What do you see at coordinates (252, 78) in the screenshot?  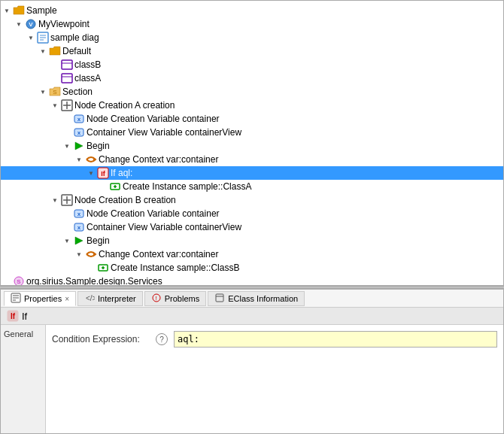 I see `tree-item: classA` at bounding box center [252, 78].